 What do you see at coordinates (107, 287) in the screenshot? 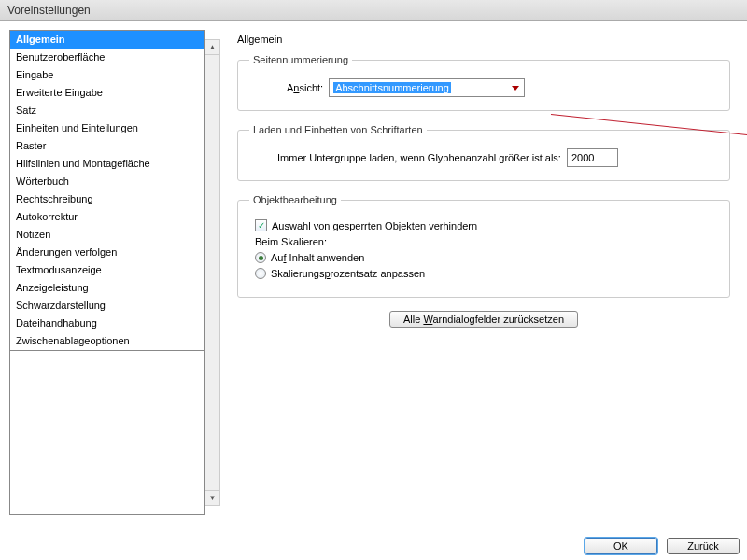
I see `sidebar-item: Anzeigeleistung` at bounding box center [107, 287].